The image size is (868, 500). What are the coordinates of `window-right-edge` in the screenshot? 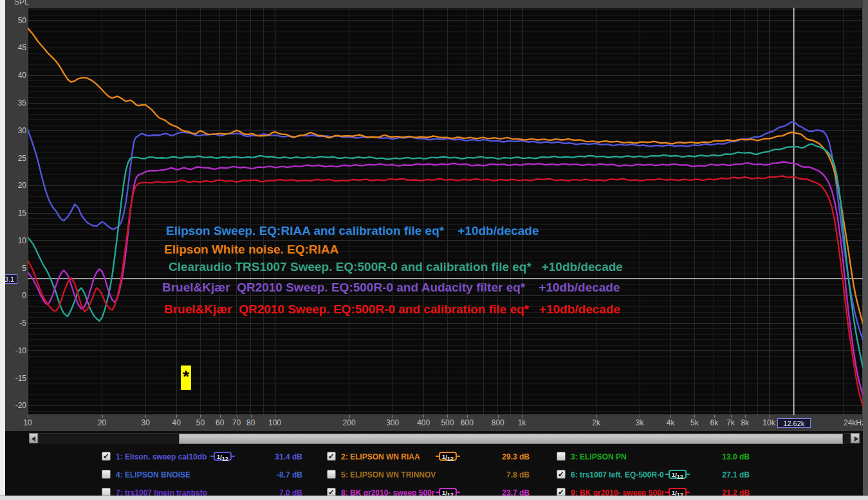 It's located at (865, 248).